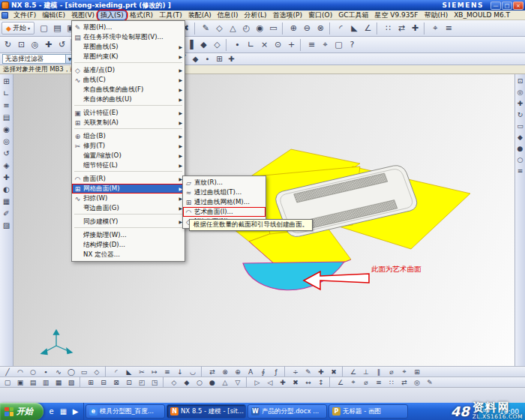 The image size is (525, 420). What do you see at coordinates (171, 15) in the screenshot?
I see `menubar-item-6: 工具(T)` at bounding box center [171, 15].